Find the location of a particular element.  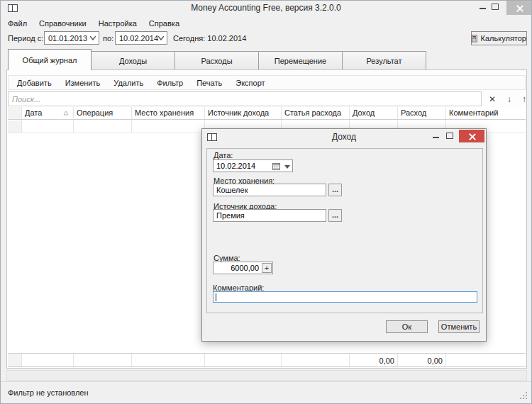

tab-transfer: Перемещение is located at coordinates (301, 61).